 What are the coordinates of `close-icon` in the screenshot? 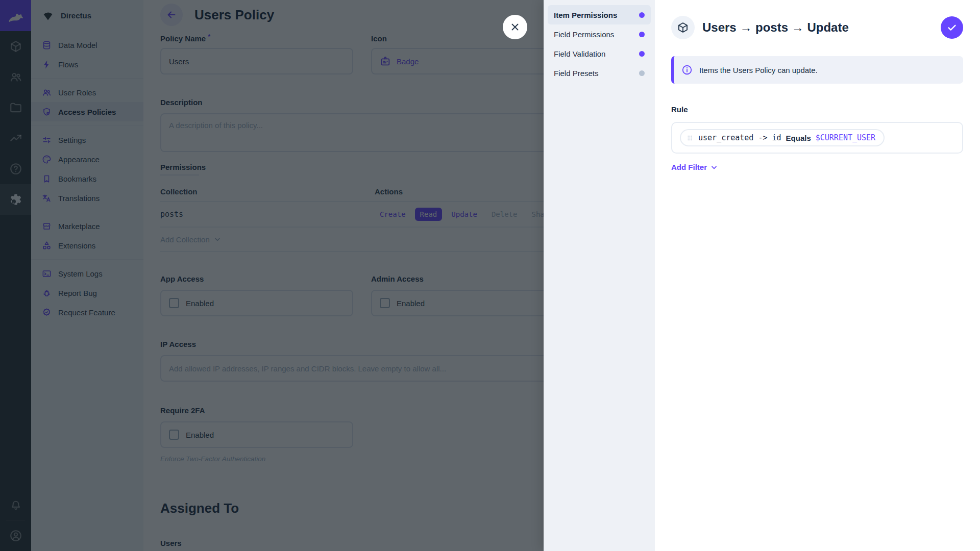 It's located at (515, 27).